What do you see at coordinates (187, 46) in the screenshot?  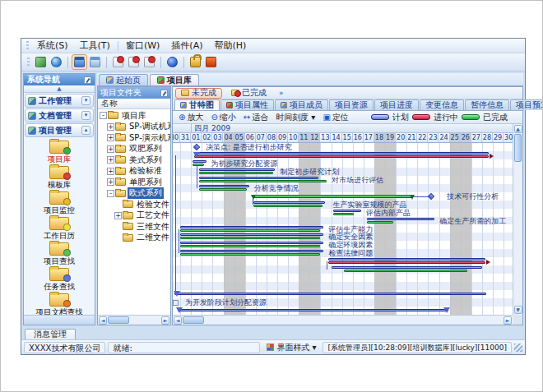 I see `menu-item-3: 插件(A)` at bounding box center [187, 46].